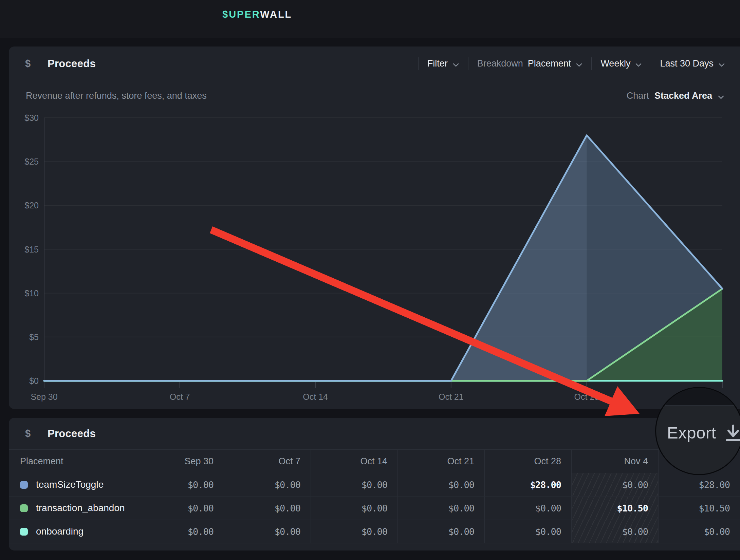  Describe the element at coordinates (683, 96) in the screenshot. I see `chart-type-value: Stacked Area` at that location.